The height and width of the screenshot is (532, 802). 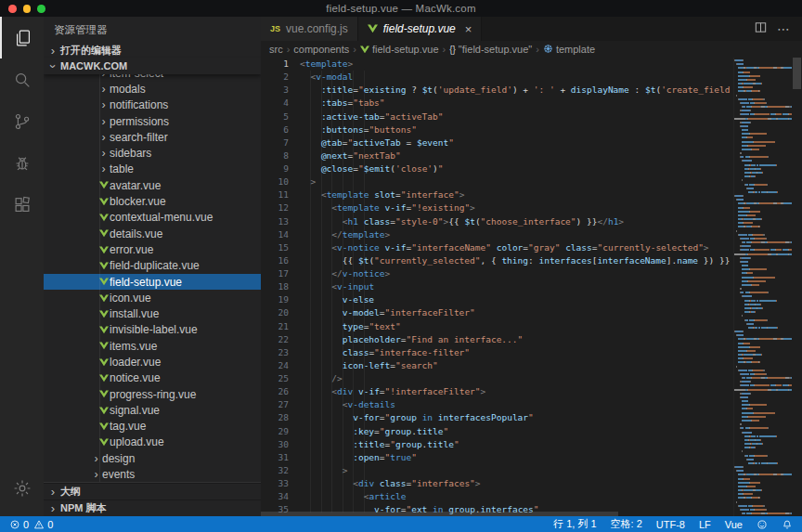 I want to click on section-label: 大纲, so click(x=71, y=492).